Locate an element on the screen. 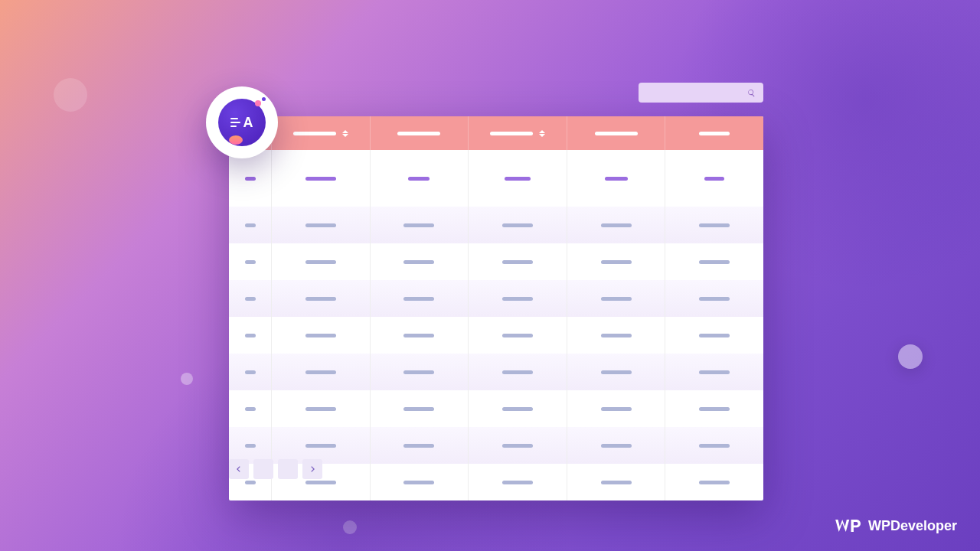 The width and height of the screenshot is (980, 551). search-input is located at coordinates (701, 93).